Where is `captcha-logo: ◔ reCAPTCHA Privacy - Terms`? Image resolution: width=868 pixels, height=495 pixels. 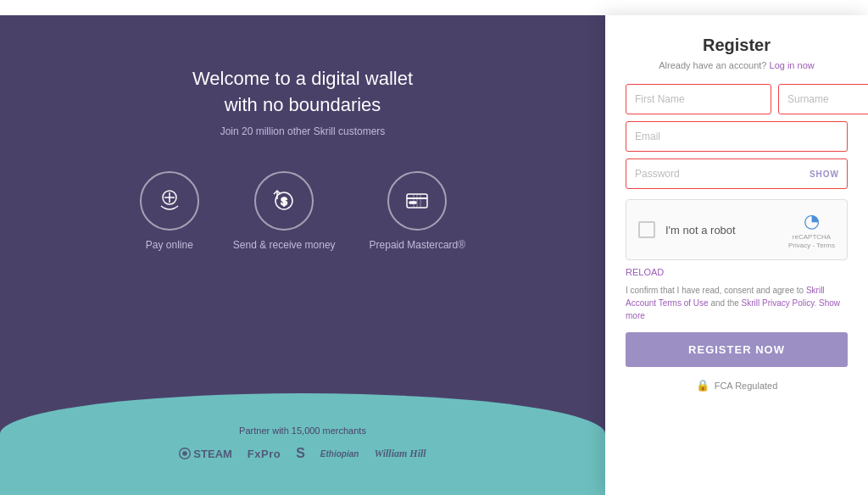 captcha-logo: ◔ reCAPTCHA Privacy - Terms is located at coordinates (812, 230).